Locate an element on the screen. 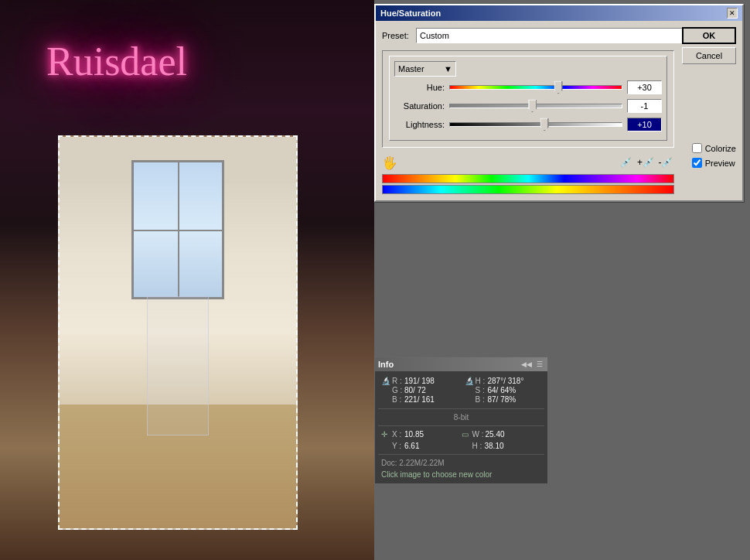  info-rgb-section: 🔬 R : 191/ 198 G : 80/ 72 B : 221/ 161 is located at coordinates (420, 390).